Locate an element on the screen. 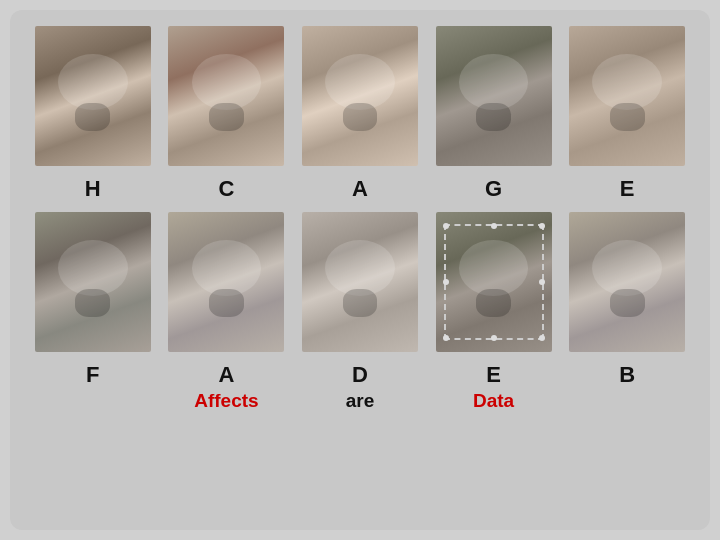 The image size is (720, 540). label-D: D is located at coordinates (360, 375).